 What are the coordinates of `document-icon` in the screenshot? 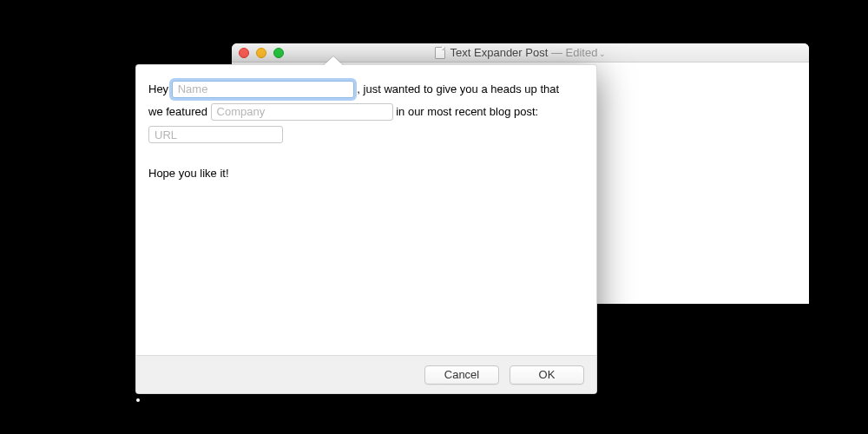 It's located at (440, 53).